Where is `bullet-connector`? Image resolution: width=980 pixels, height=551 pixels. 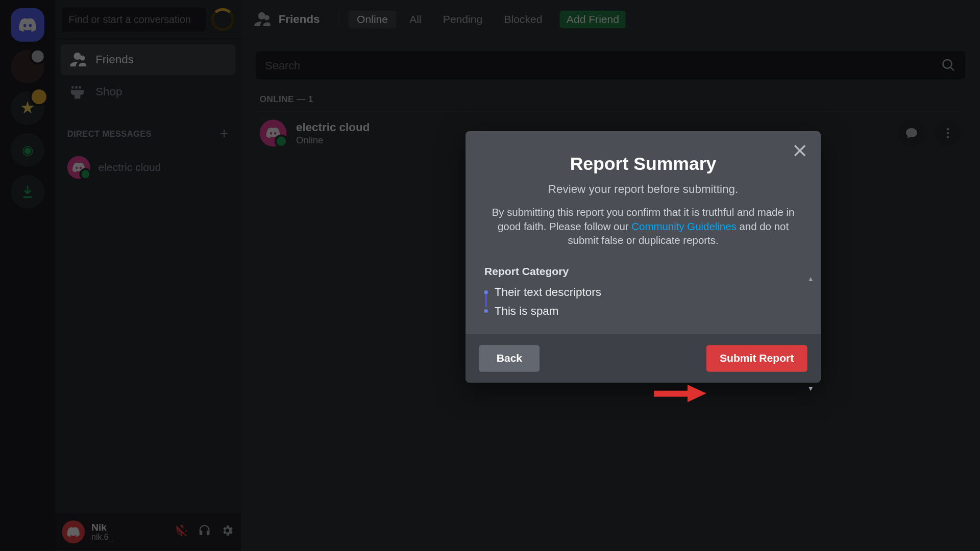 bullet-connector is located at coordinates (486, 300).